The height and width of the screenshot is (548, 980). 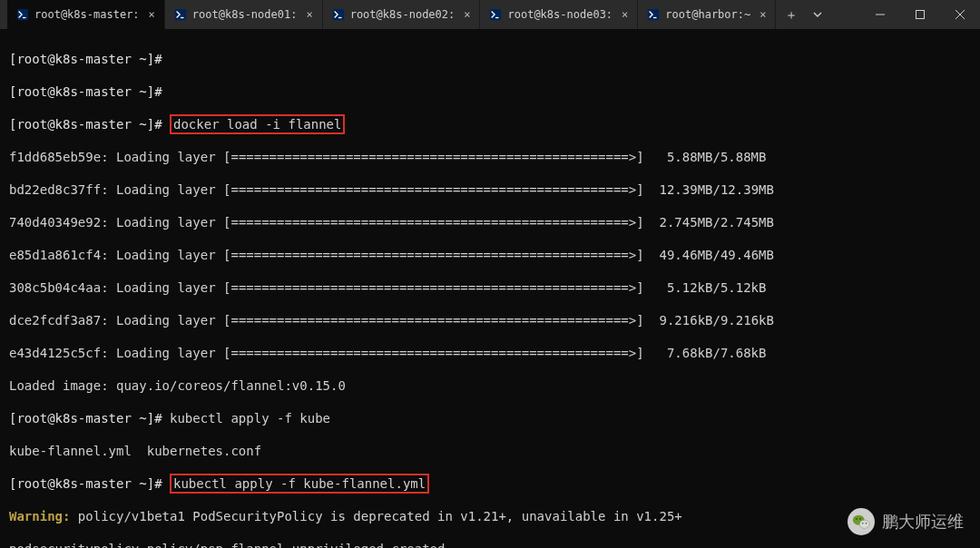 I want to click on tab-k8s-master: root@k8s-master: ×, so click(x=86, y=15).